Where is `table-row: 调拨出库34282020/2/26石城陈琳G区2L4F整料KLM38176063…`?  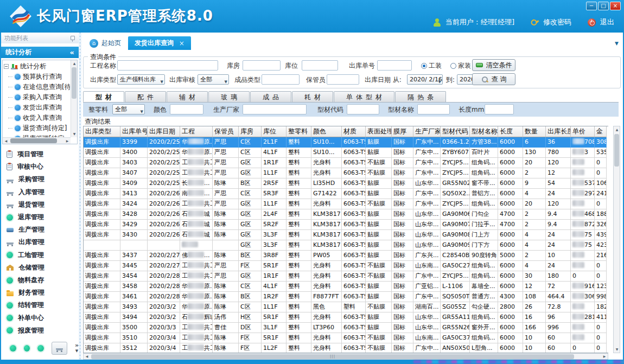
table-row: 调拨出库34282020/2/26石城陈琳G区2L4F整料KLM38176063… is located at coordinates (345, 215).